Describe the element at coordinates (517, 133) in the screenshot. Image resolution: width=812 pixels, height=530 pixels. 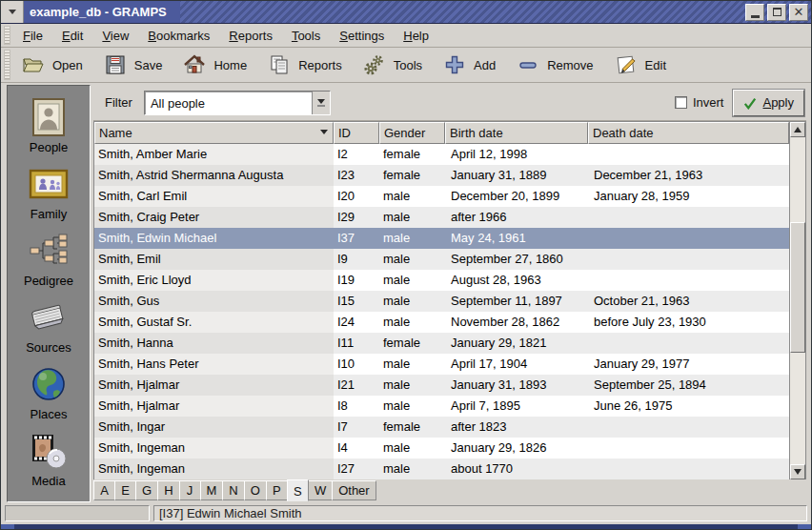
I see `column-header-birth-date: Birth date` at that location.